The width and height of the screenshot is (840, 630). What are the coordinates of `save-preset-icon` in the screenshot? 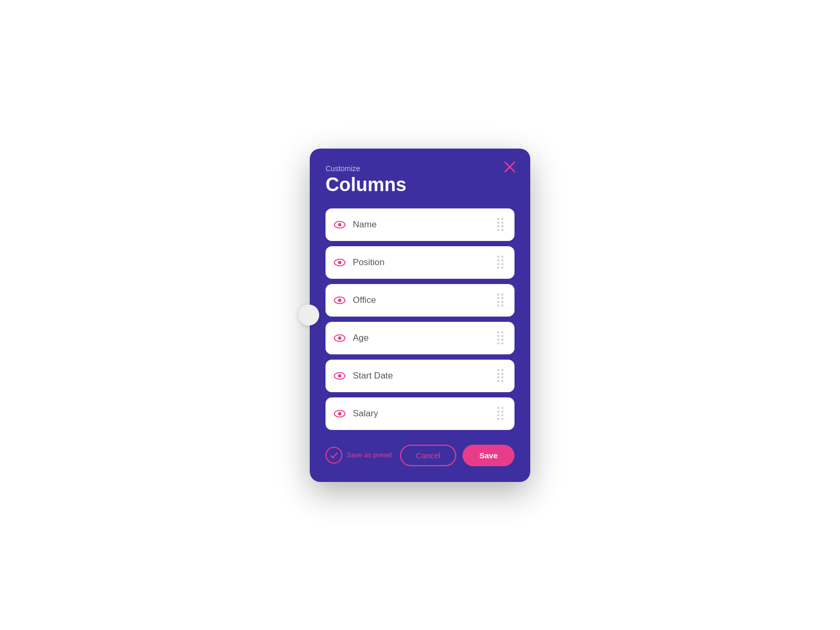 It's located at (334, 455).